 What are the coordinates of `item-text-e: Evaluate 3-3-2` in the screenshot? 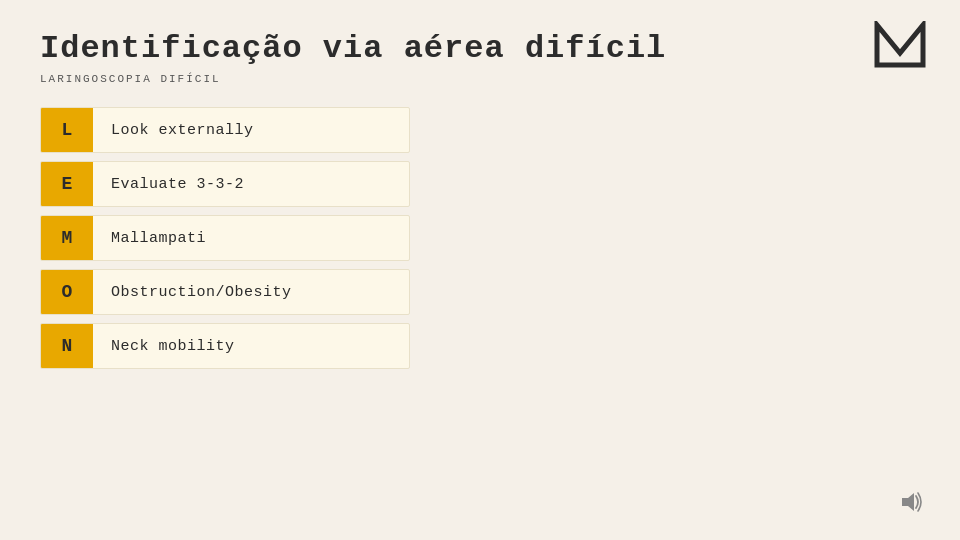 It's located at (178, 184).